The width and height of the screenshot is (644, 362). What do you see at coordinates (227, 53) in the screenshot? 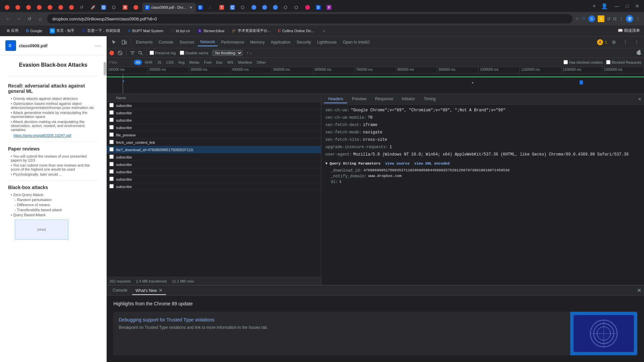
I see `throttle-select: No throttling` at bounding box center [227, 53].